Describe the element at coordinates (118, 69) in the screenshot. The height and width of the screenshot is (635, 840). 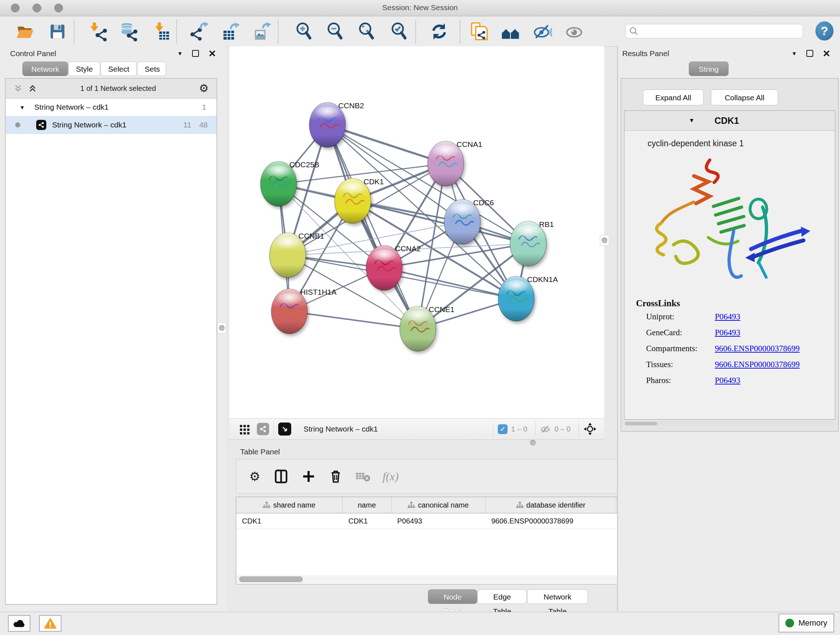
I see `tab-select: Select` at that location.